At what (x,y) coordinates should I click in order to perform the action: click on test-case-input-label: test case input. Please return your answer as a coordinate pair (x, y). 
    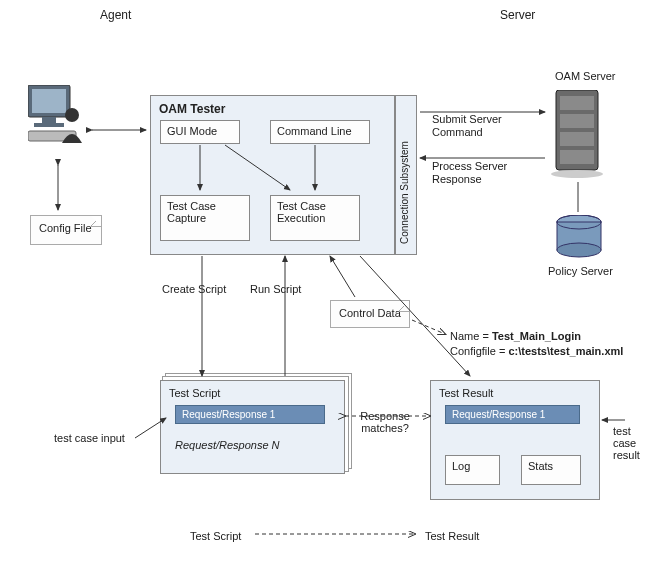
    Looking at the image, I should click on (90, 438).